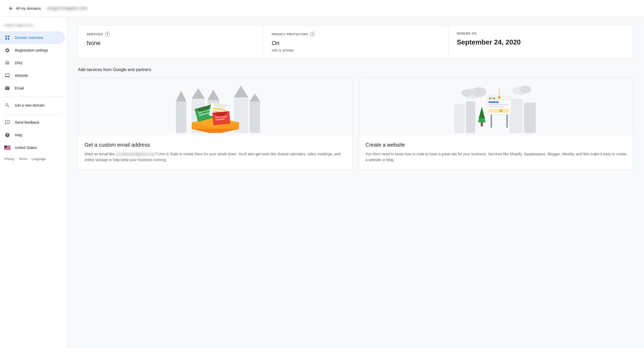  I want to click on sidebar-item-website: Website, so click(33, 76).